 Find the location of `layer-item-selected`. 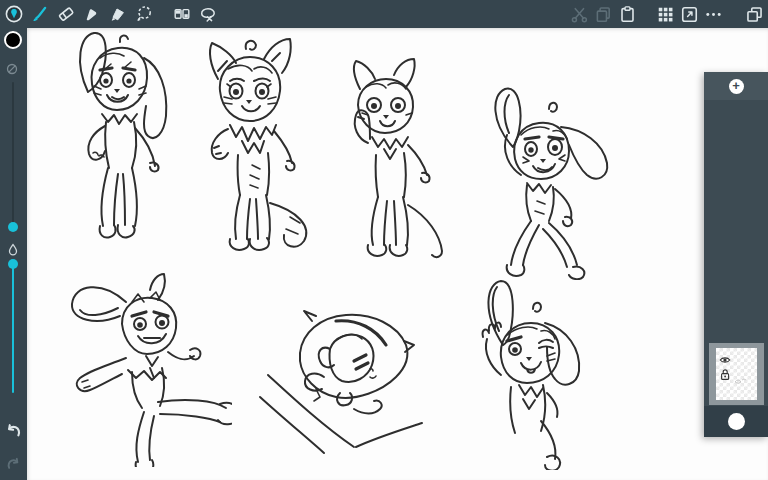

layer-item-selected is located at coordinates (736, 374).